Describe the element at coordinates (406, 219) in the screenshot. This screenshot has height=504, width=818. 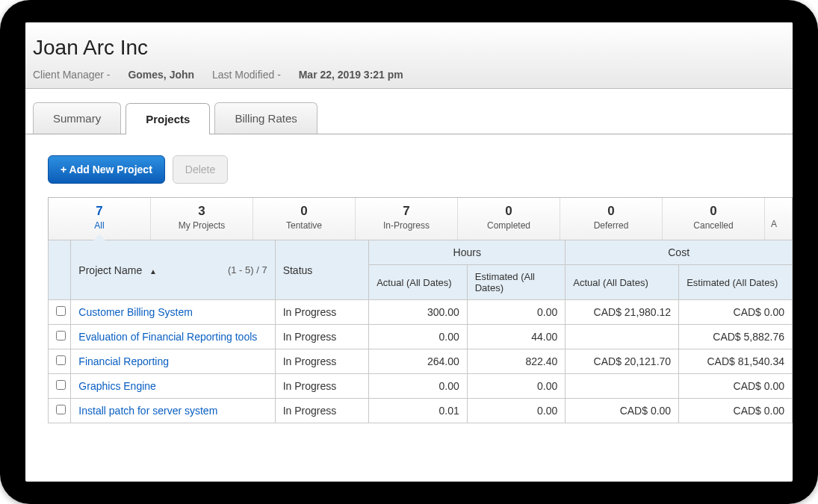
I see `filter-in-progress: 7 In-Progress` at that location.